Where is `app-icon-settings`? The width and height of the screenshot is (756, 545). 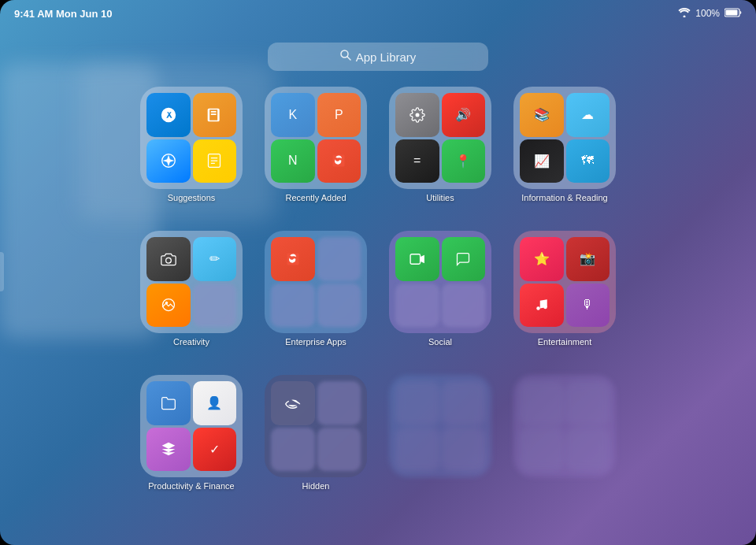
app-icon-settings is located at coordinates (417, 115).